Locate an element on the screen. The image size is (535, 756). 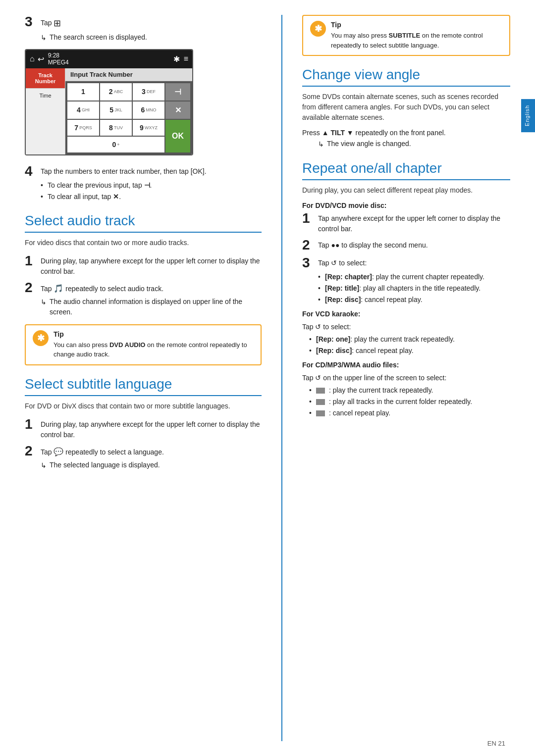
screen-time-value: 9:28 is located at coordinates (58, 55).